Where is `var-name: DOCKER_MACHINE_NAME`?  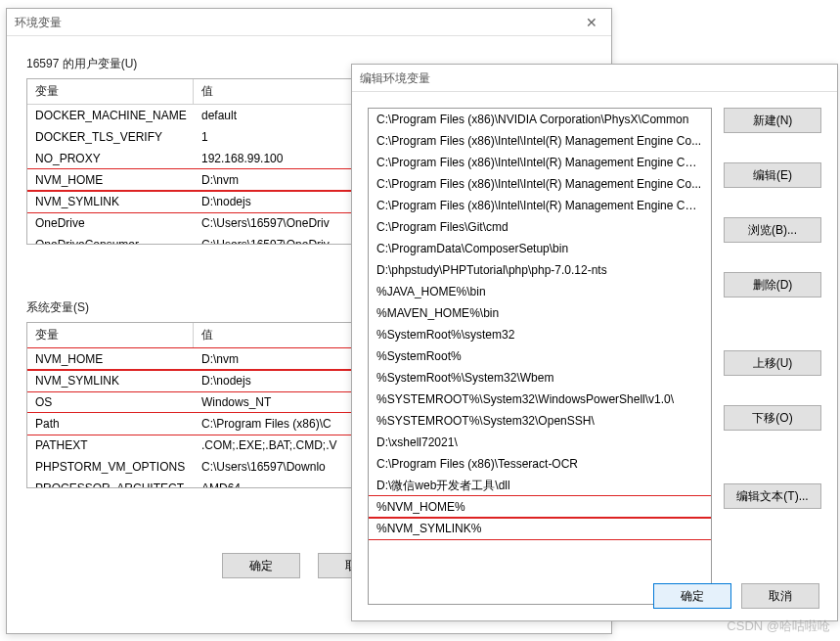 var-name: DOCKER_MACHINE_NAME is located at coordinates (111, 115).